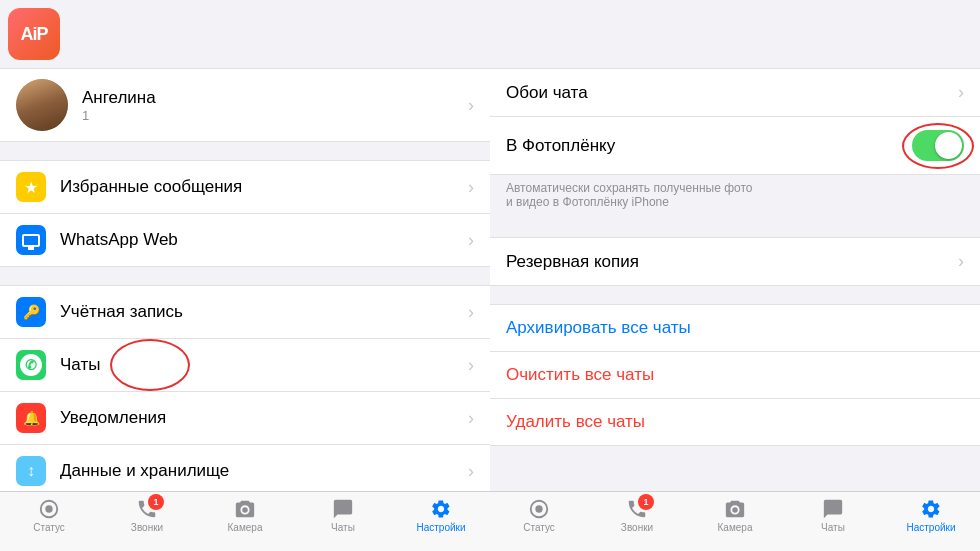  Describe the element at coordinates (735, 146) in the screenshot. I see `right-item-photolibrary: В Фотоплёнку` at that location.